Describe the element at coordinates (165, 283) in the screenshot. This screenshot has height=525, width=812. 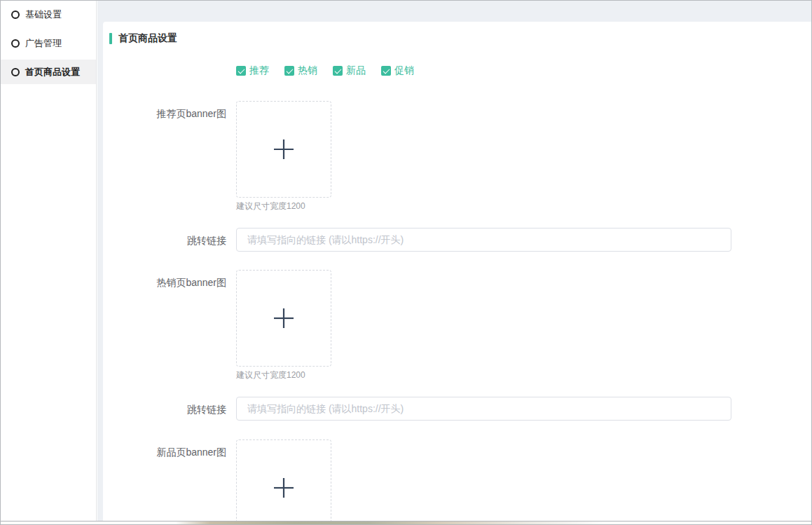
I see `hot-sale-banner-label: 热销页banner图` at that location.